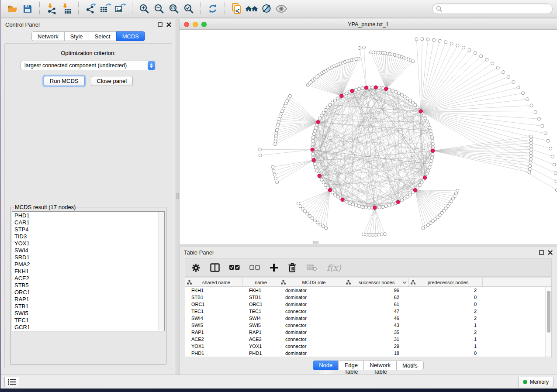 Image resolution: width=557 pixels, height=392 pixels. What do you see at coordinates (368, 304) in the screenshot?
I see `table-row: ORC1ORC1dominator610` at bounding box center [368, 304].